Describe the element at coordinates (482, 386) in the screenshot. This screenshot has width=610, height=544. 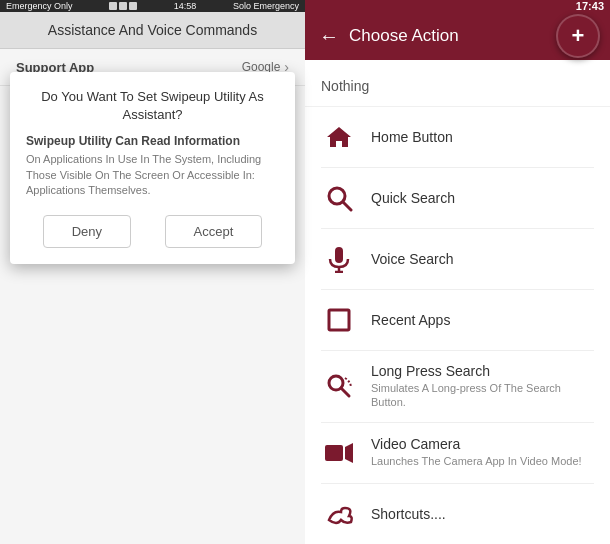
I see `long-press-text: Long Press Search Simulates A Long-press…` at that location.